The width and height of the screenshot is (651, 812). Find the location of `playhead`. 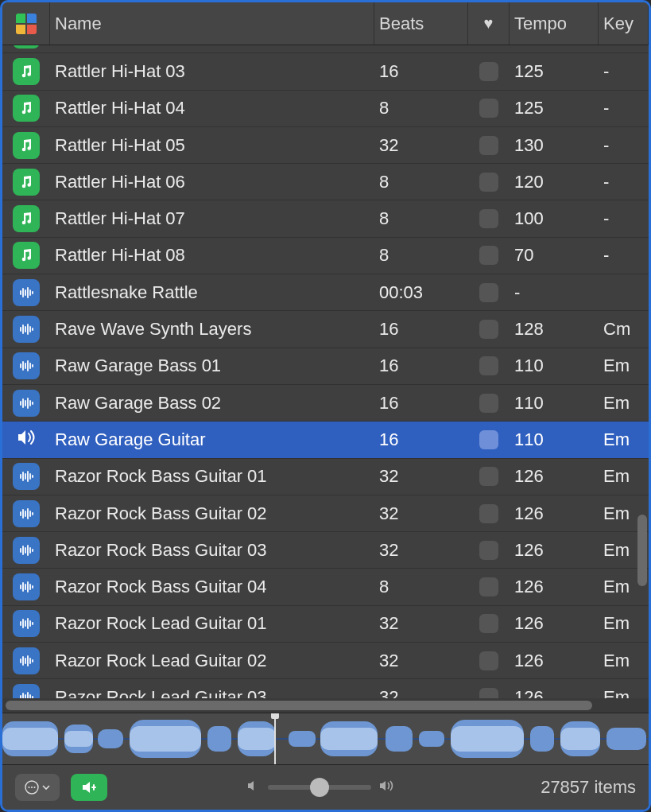

playhead is located at coordinates (275, 739).